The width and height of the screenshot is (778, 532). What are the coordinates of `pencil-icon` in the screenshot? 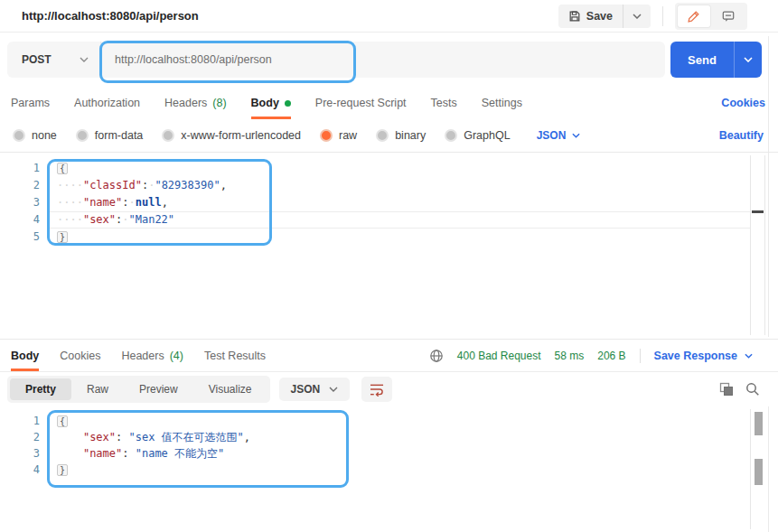 It's located at (694, 16).